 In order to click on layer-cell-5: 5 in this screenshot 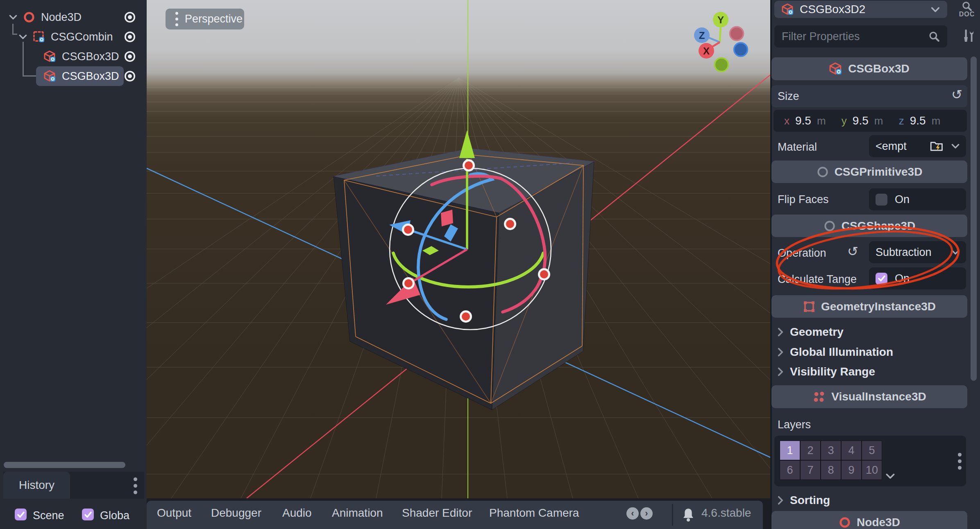, I will do `click(872, 450)`.